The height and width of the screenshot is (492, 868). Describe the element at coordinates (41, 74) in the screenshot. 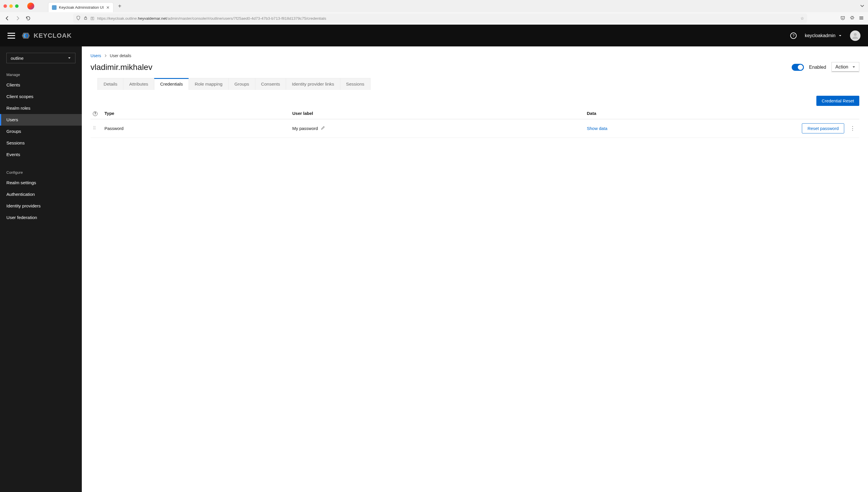

I see `section-manage-label: Manage` at that location.